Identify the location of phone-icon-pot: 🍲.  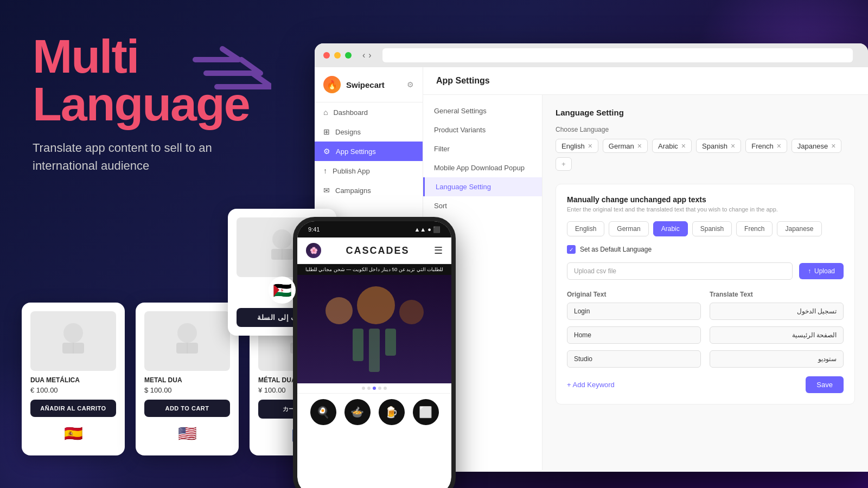
(358, 412).